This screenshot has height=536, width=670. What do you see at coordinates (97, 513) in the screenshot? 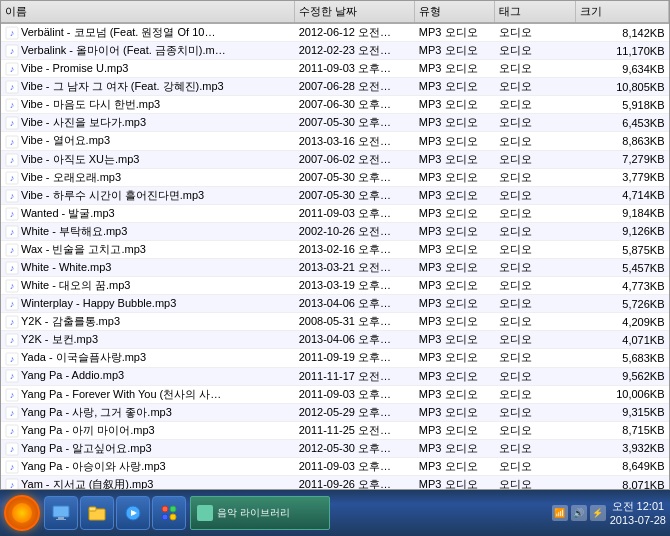
I see `folder-icon` at bounding box center [97, 513].